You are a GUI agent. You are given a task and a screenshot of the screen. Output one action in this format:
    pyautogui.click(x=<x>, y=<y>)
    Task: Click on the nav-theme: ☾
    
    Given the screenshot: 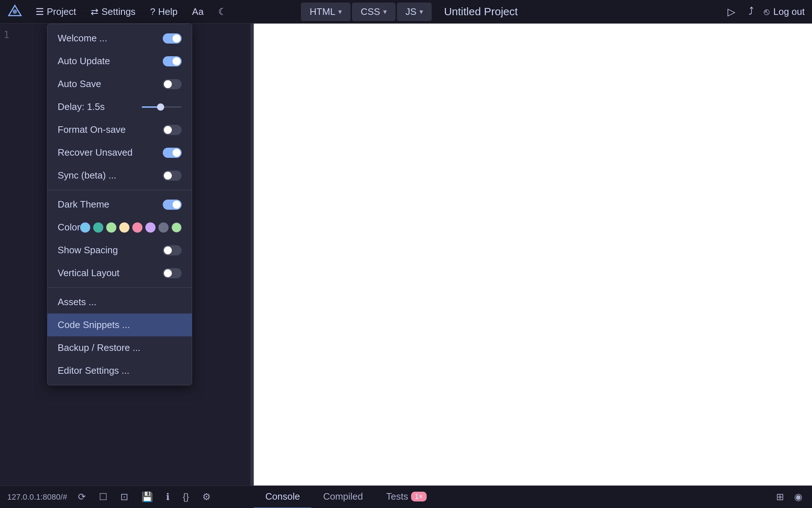 What is the action you would take?
    pyautogui.click(x=223, y=12)
    